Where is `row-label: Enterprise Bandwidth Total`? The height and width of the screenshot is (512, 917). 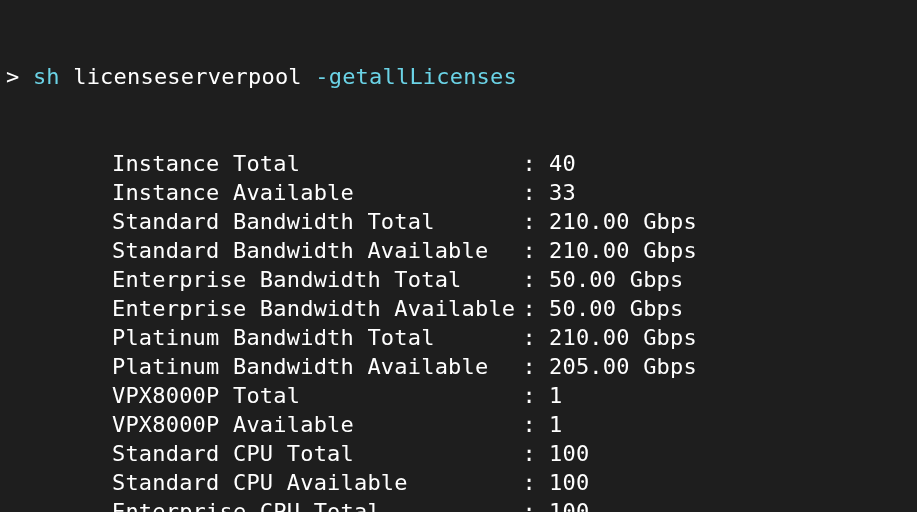 row-label: Enterprise Bandwidth Total is located at coordinates (318, 280).